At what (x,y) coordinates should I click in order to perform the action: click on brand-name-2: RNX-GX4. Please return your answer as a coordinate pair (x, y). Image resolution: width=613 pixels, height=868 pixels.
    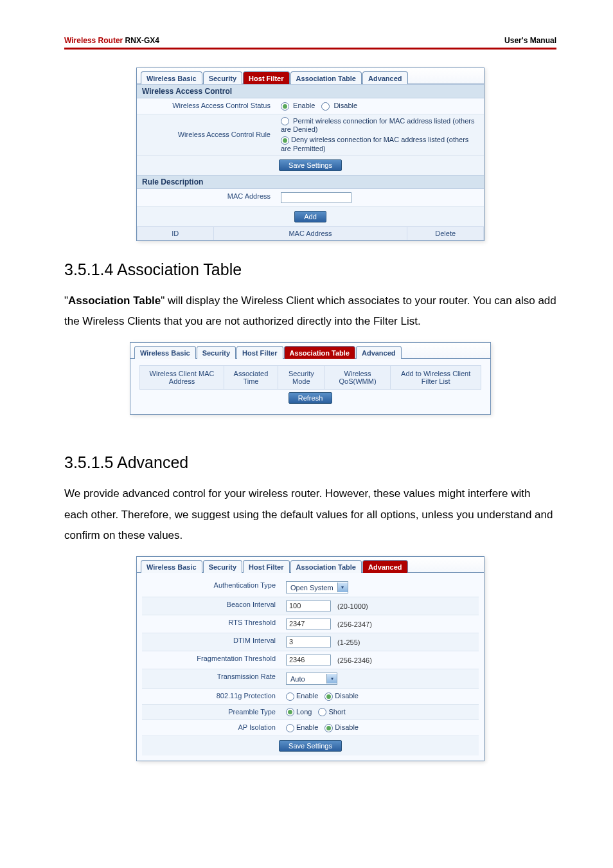
    Looking at the image, I should click on (141, 41).